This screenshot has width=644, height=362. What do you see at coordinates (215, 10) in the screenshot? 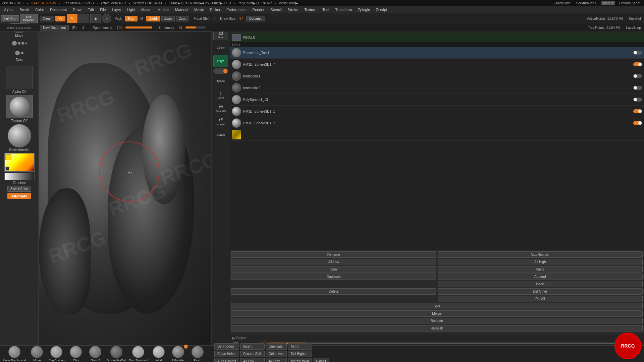
I see `menu-picker: Picker` at bounding box center [215, 10].